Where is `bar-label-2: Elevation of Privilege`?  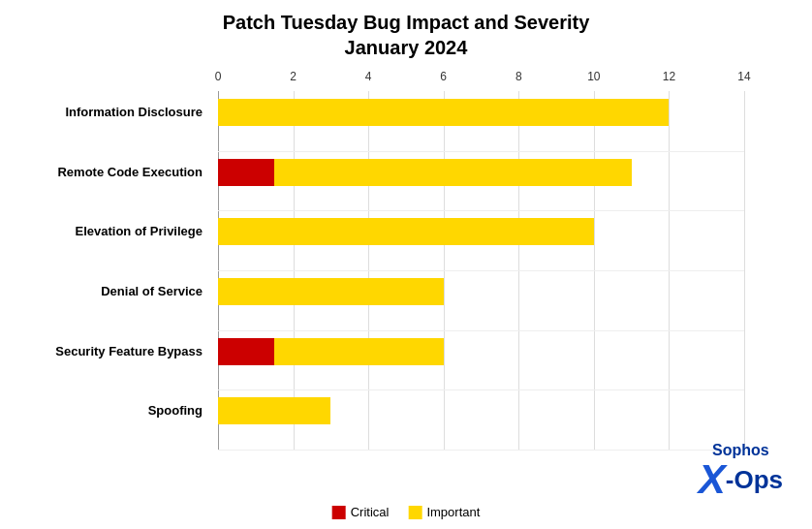 bar-label-2: Elevation of Privilege is located at coordinates (113, 231).